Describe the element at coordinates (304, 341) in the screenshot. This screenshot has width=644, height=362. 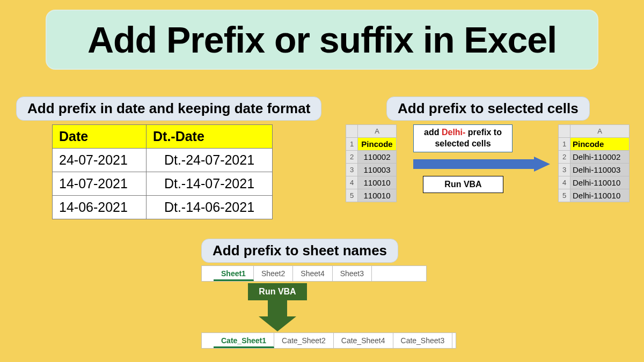
I see `sheet-tab: Cate_Sheet2` at that location.